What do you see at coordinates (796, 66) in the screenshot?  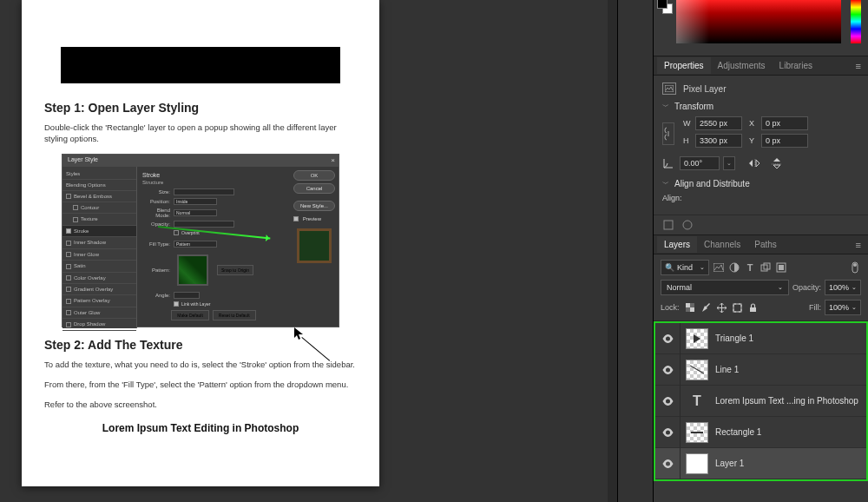 I see `tab-libraries: Libraries` at bounding box center [796, 66].